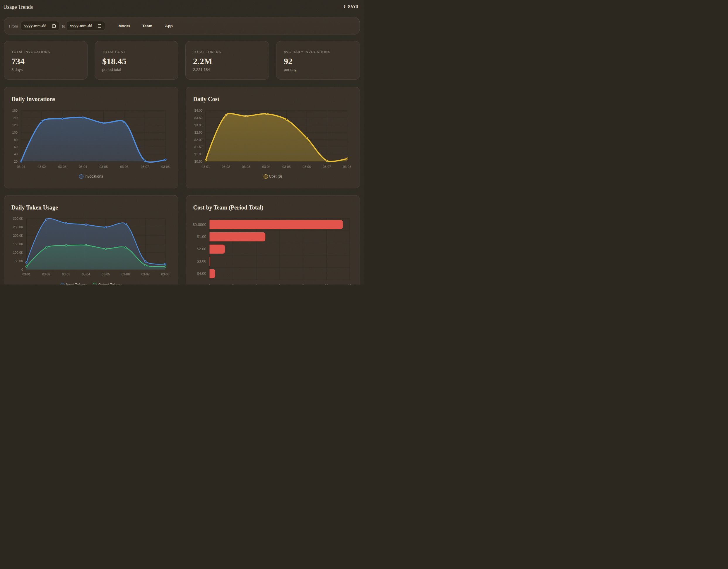  I want to click on svg-text: 50.0K, so click(19, 261).